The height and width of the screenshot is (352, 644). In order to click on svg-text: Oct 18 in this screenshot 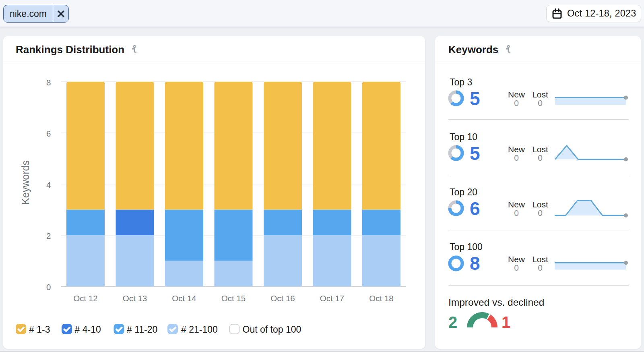, I will do `click(381, 298)`.